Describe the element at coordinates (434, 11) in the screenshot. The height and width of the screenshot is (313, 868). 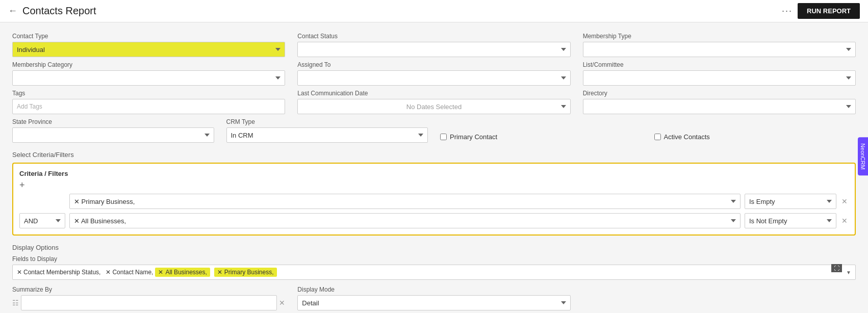
I see `header: ← Contacts Report ··· RUN REPORT` at that location.